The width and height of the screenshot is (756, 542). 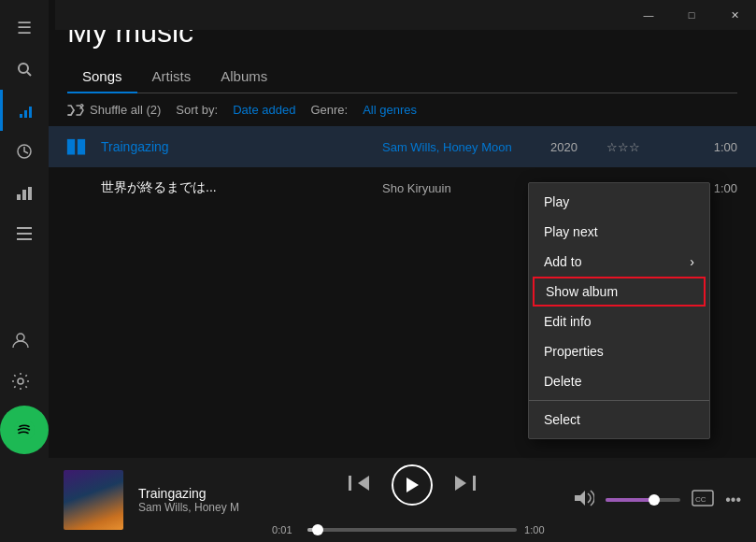 What do you see at coordinates (709, 148) in the screenshot?
I see `song-duration: 1:00` at bounding box center [709, 148].